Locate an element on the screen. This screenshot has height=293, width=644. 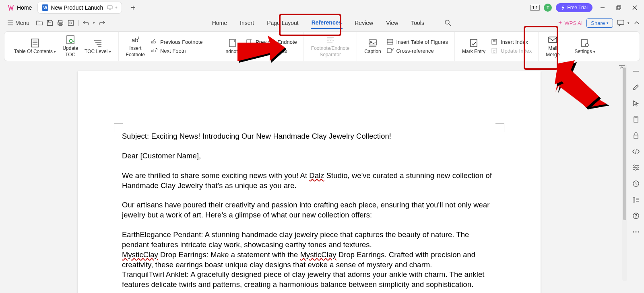
svg-text: ab is located at coordinates (153, 51).